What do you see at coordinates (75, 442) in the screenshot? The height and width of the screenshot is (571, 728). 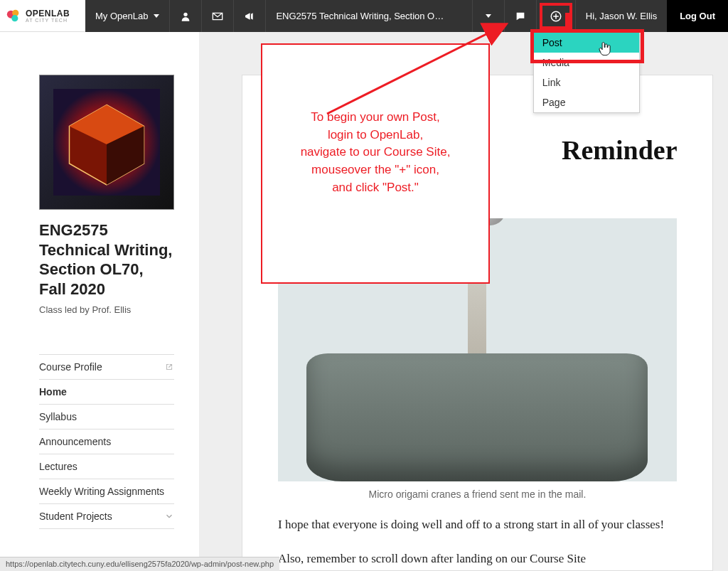 I see `nav-label: Announcements` at bounding box center [75, 442].